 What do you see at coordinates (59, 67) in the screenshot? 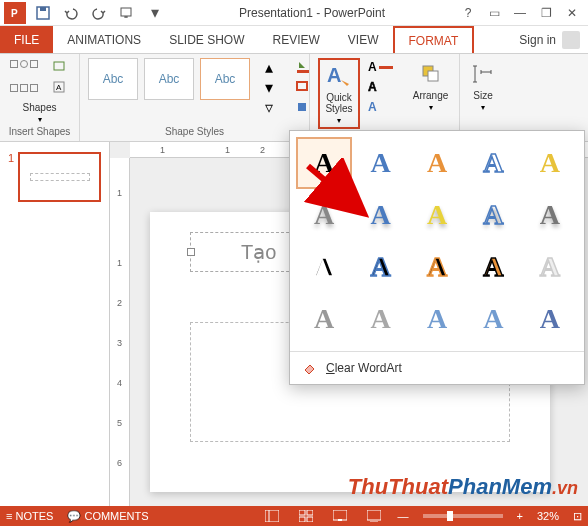
I see `edit-shape-icon` at bounding box center [59, 67].